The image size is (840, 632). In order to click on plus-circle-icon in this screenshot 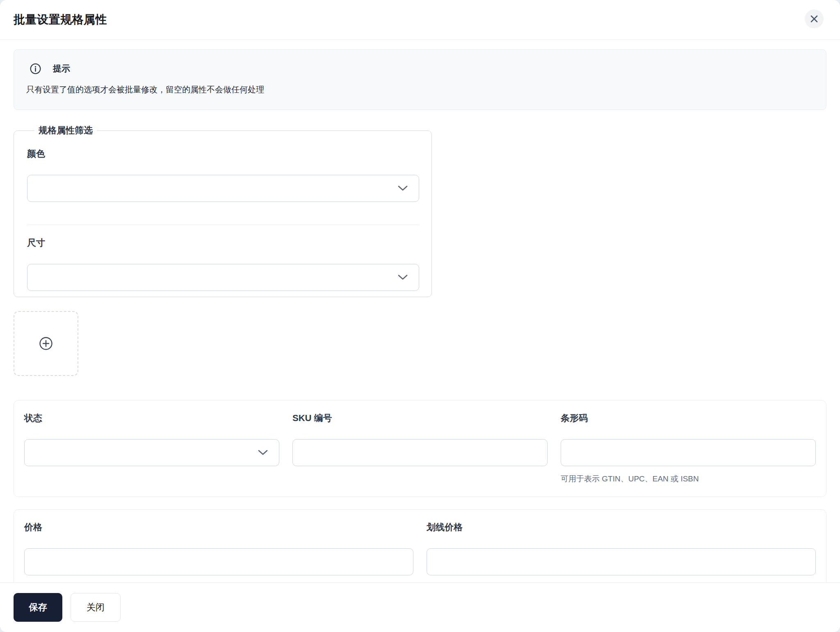, I will do `click(46, 343)`.